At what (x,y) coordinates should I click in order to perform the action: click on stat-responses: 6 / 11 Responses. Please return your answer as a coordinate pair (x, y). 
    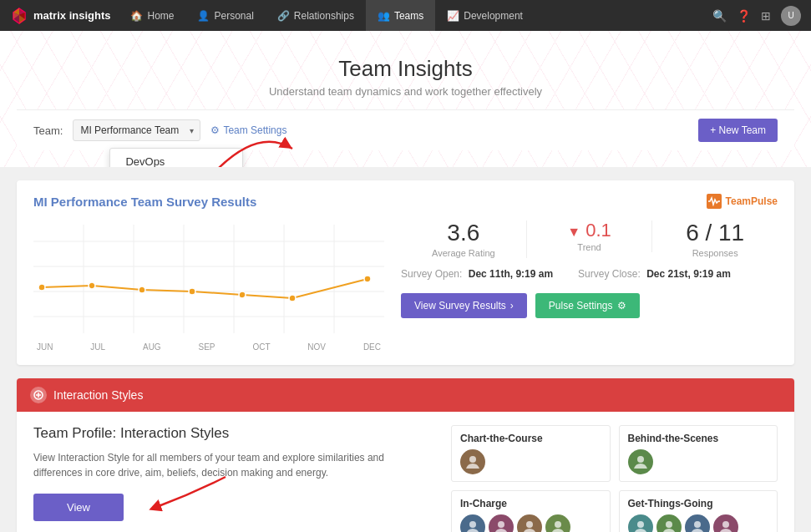
    Looking at the image, I should click on (715, 239).